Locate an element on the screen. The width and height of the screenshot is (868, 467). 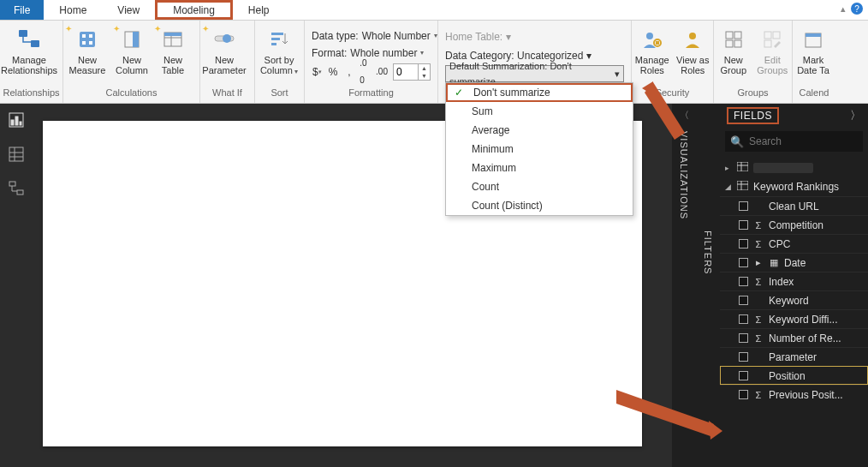
field-item: ΣCPC is located at coordinates (794, 243).